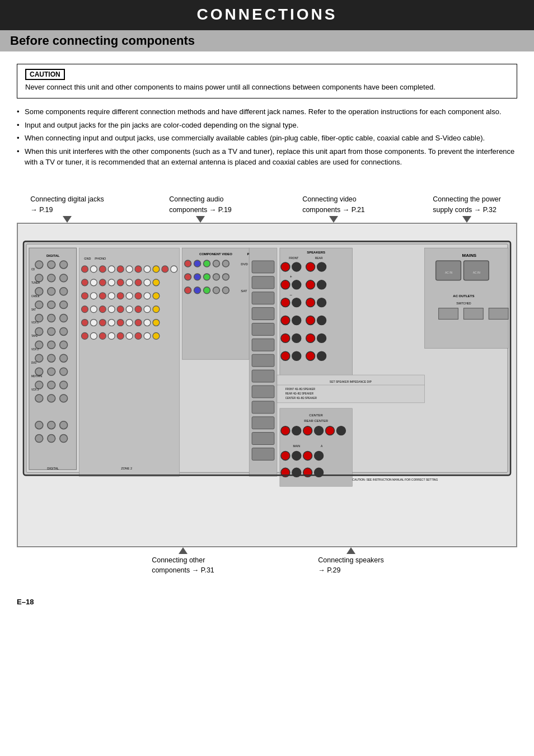 Image resolution: width=534 pixels, height=756 pixels. I want to click on svg-text: SAT, so click(244, 290).